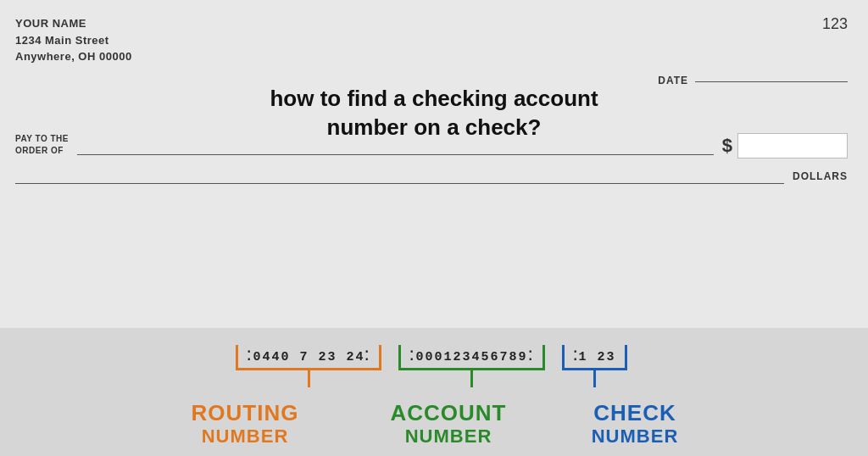  What do you see at coordinates (595, 358) in the screenshot?
I see `check-micr: ⁚1 23` at bounding box center [595, 358].